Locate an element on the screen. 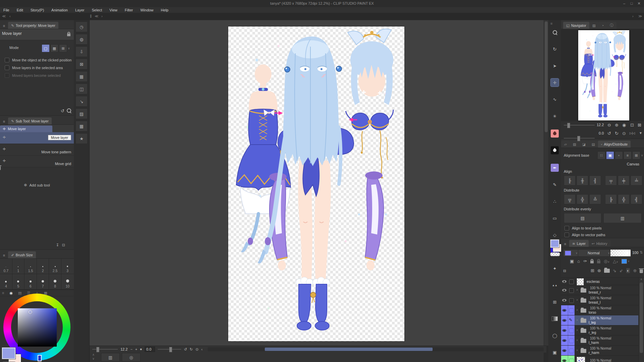 The height and width of the screenshot is (362, 644). menu-file: File is located at coordinates (6, 10).